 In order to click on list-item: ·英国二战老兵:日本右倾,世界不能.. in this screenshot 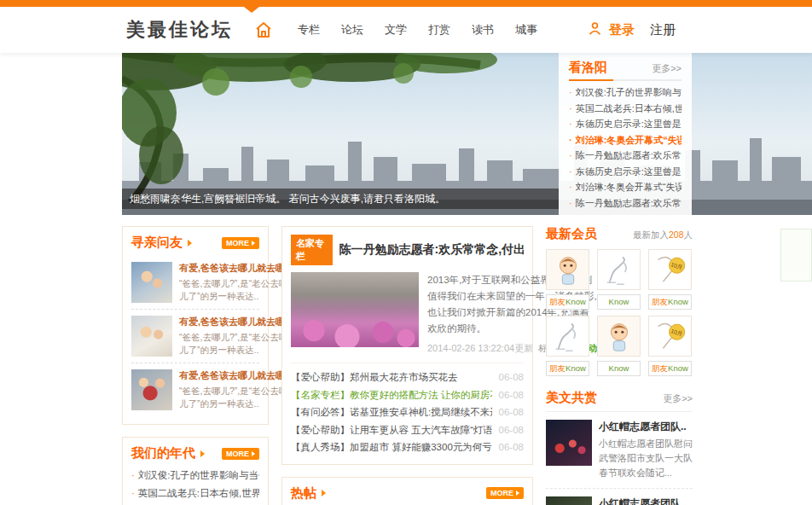, I will do `click(625, 109)`.